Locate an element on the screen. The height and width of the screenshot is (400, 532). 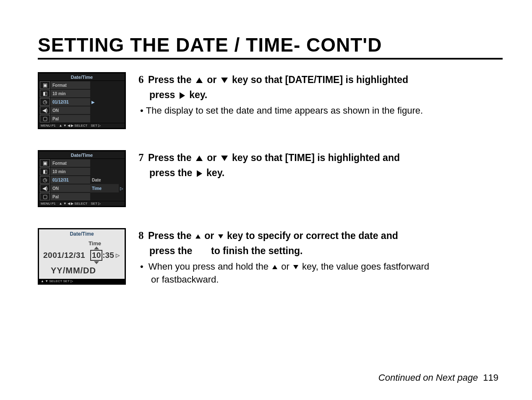
step-8-bullet-d: or fastbackward. is located at coordinates (321, 280).